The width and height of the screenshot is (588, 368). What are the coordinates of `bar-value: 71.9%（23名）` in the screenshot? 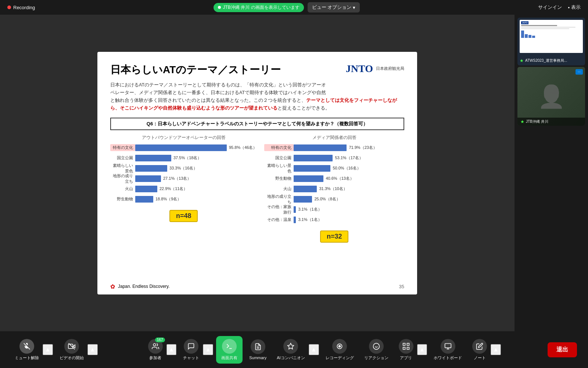 It's located at (363, 148).